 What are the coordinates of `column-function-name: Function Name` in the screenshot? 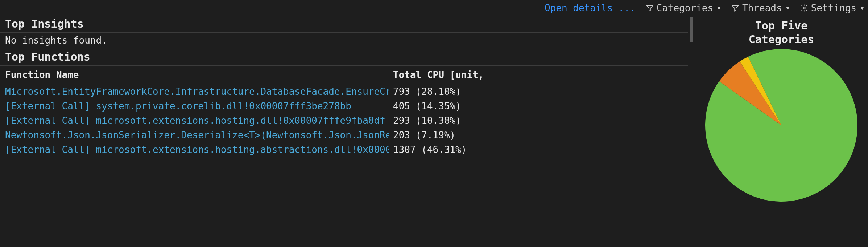 It's located at (197, 75).